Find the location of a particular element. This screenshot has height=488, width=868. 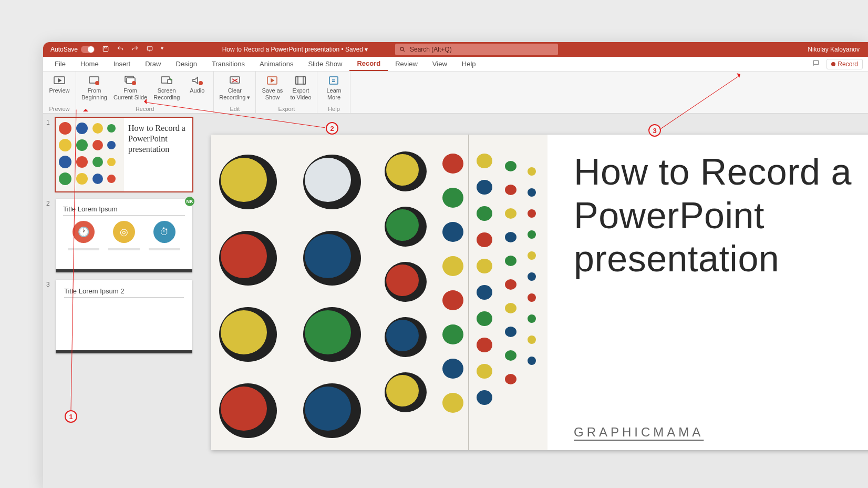

clear-recording-icon is located at coordinates (235, 80).